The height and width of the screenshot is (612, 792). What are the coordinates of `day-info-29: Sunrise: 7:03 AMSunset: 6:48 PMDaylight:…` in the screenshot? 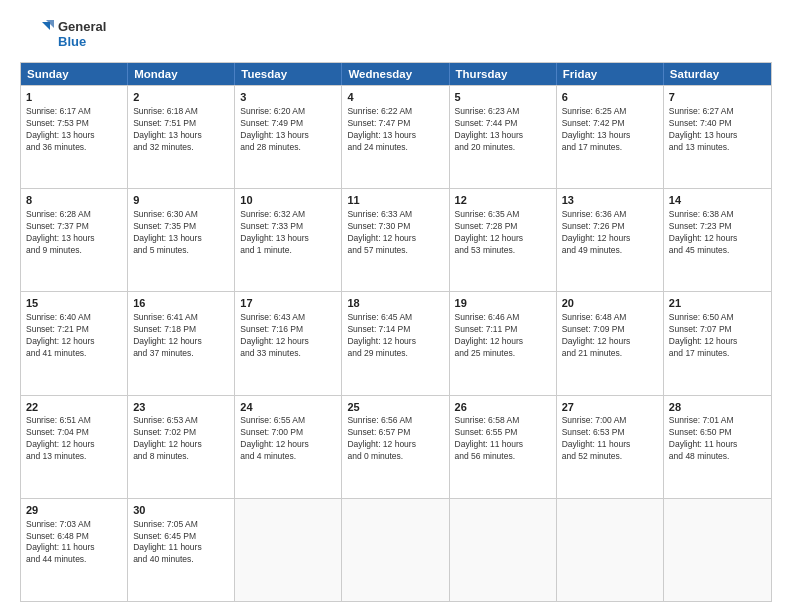 It's located at (74, 543).